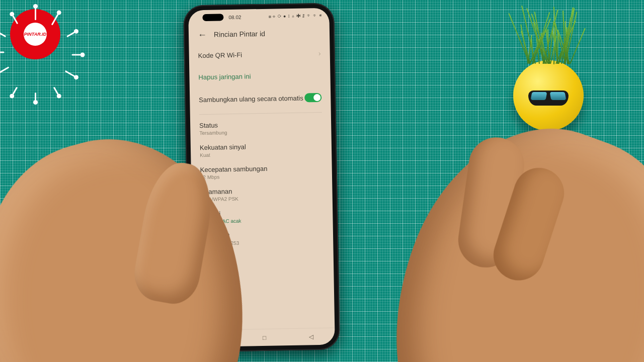 The width and height of the screenshot is (644, 362). Describe the element at coordinates (320, 53) in the screenshot. I see `chevron-right-icon: ›` at that location.